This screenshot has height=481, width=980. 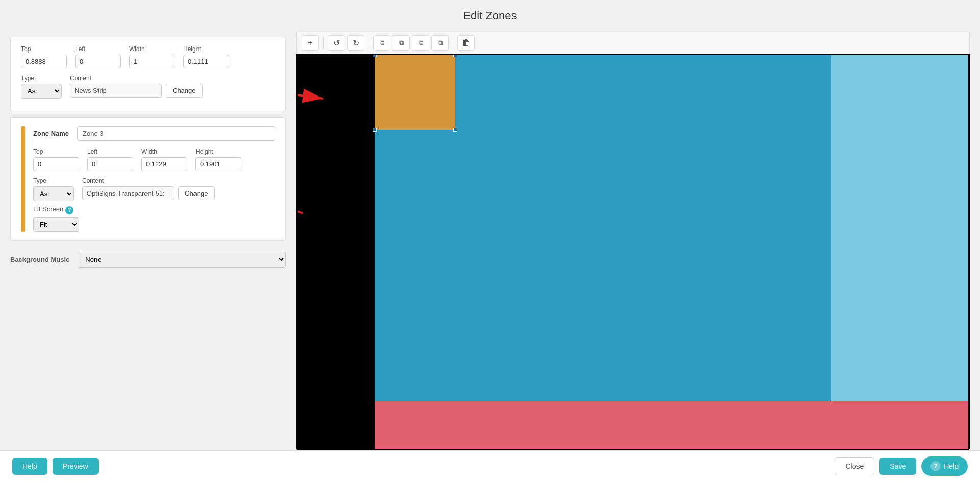 I want to click on fit-select: Fit, so click(x=56, y=225).